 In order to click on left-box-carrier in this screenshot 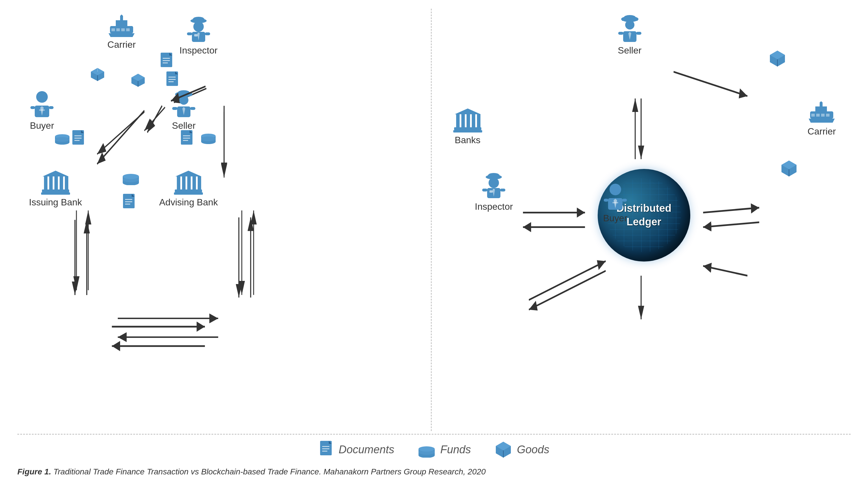, I will do `click(98, 75)`.